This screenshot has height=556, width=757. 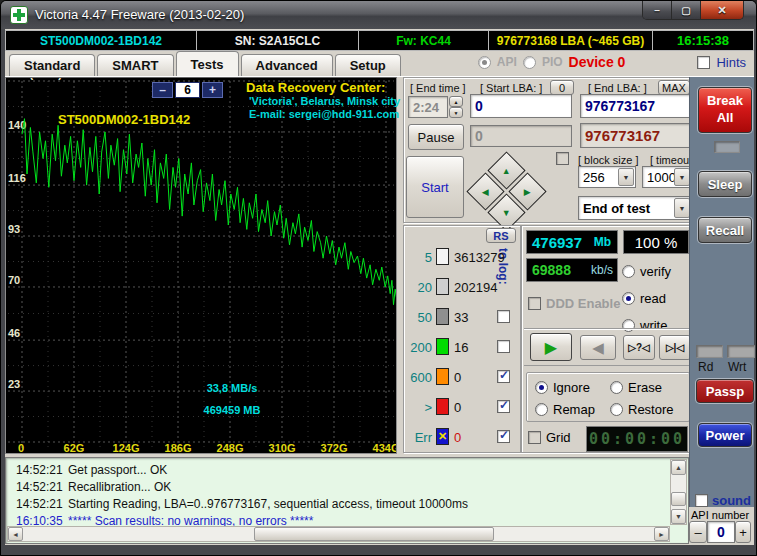 I want to click on ddd-label: DDD Enable, so click(x=583, y=304).